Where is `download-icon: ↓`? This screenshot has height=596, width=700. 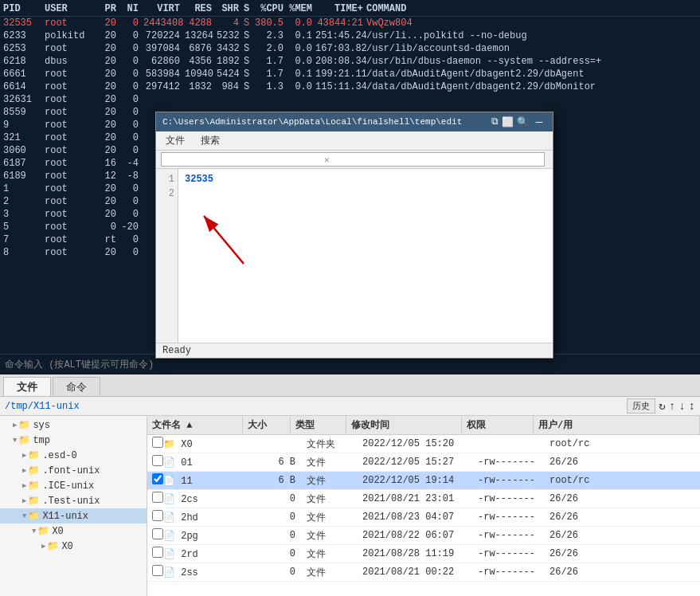 download-icon: ↓ is located at coordinates (682, 406).